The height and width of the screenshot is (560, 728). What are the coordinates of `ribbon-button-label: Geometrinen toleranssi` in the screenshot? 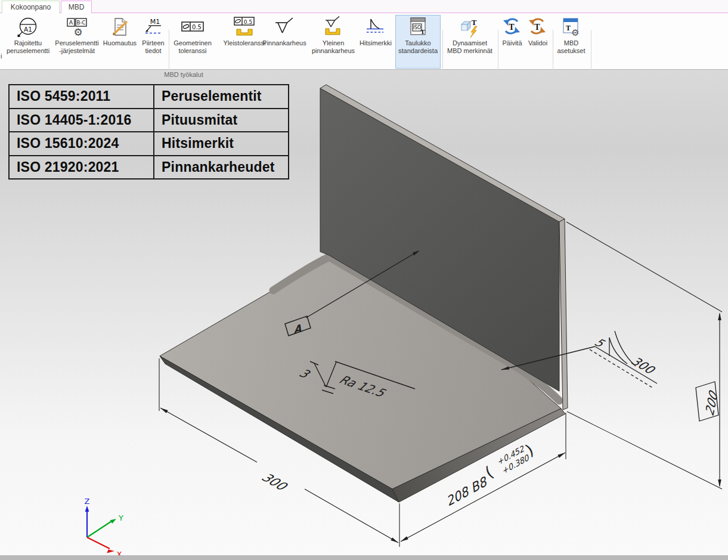 It's located at (193, 47).